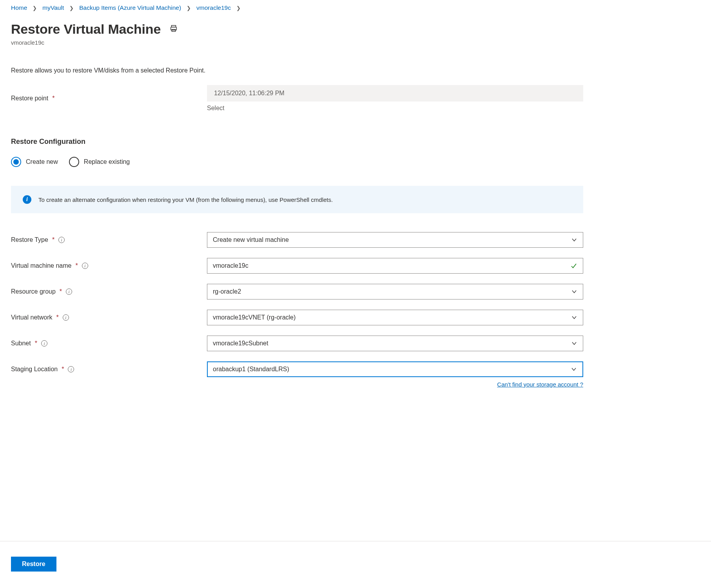 Image resolution: width=711 pixels, height=588 pixels. I want to click on staging-location-label: Staging Location* i, so click(109, 369).